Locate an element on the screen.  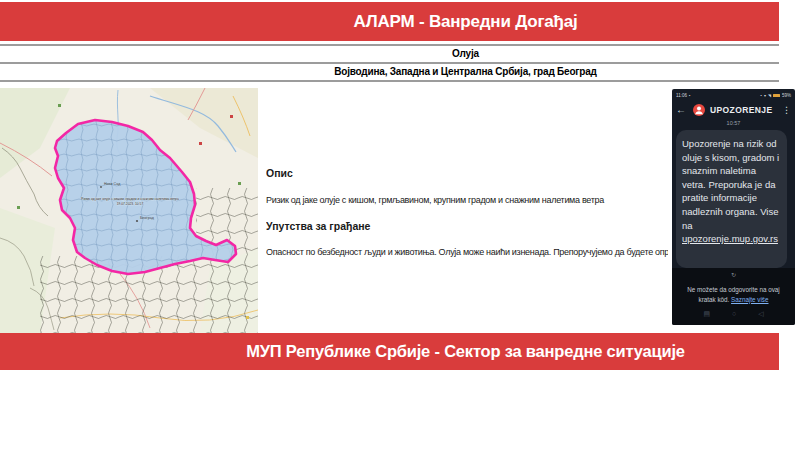
battery-percent: 59% is located at coordinates (786, 96).